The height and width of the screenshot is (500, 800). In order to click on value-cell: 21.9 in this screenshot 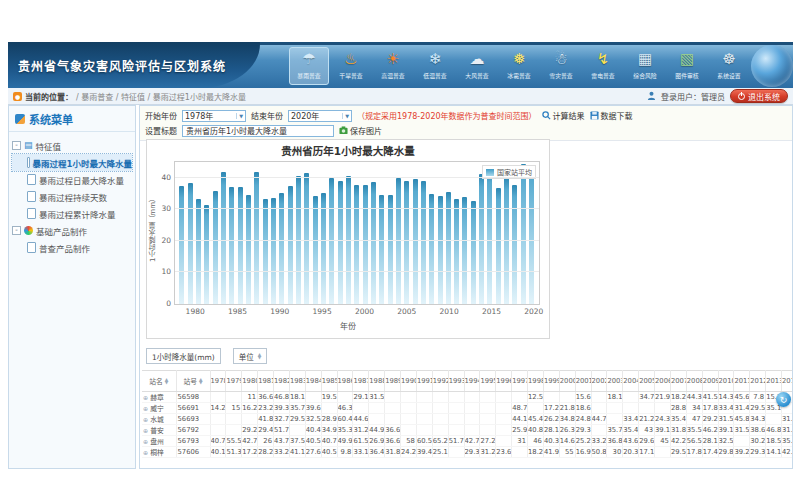, I will do `click(663, 398)`.